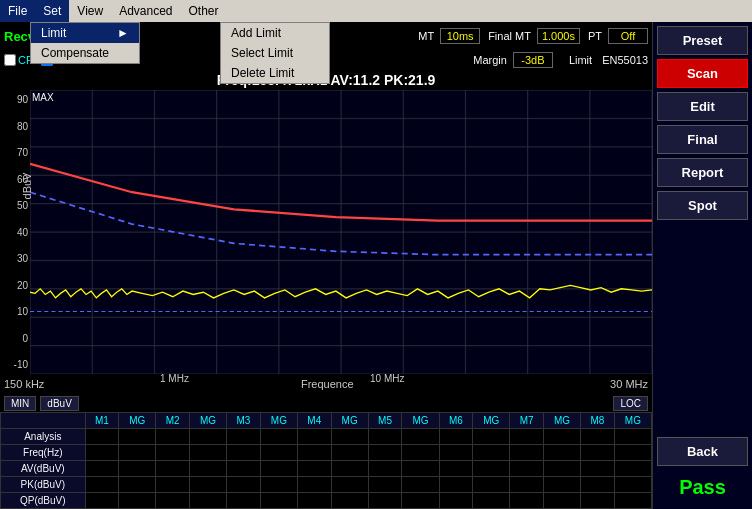 The image size is (752, 509). What do you see at coordinates (460, 36) in the screenshot?
I see `mt-value: 10ms` at bounding box center [460, 36].